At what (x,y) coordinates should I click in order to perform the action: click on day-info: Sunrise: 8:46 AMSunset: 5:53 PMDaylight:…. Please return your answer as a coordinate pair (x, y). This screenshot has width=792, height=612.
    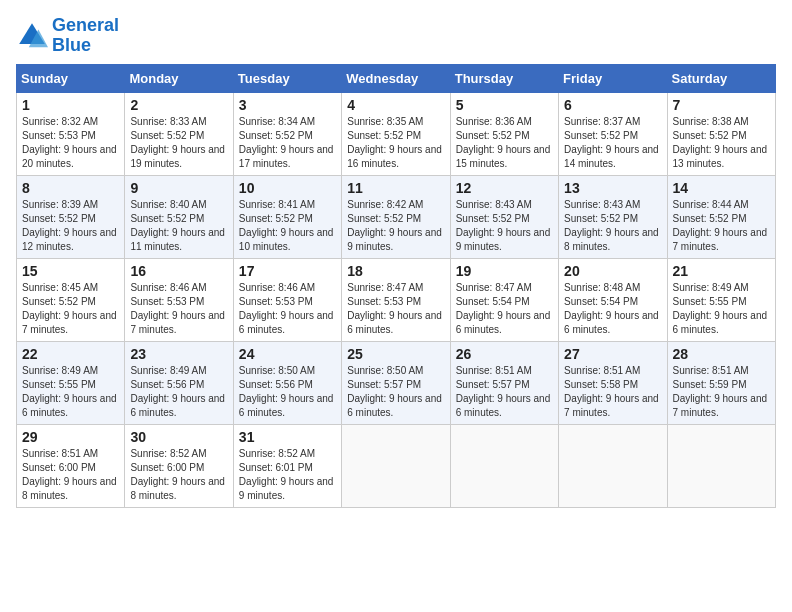
    Looking at the image, I should click on (178, 308).